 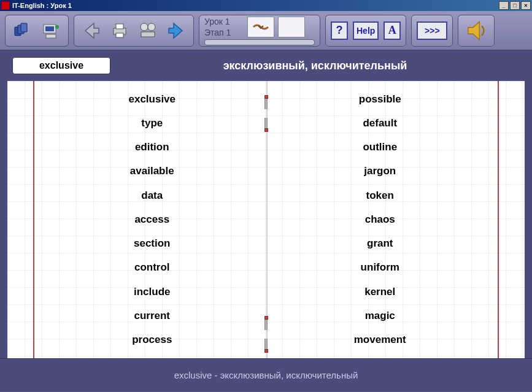 What do you see at coordinates (61, 66) in the screenshot?
I see `current-word-box: exclusive` at bounding box center [61, 66].